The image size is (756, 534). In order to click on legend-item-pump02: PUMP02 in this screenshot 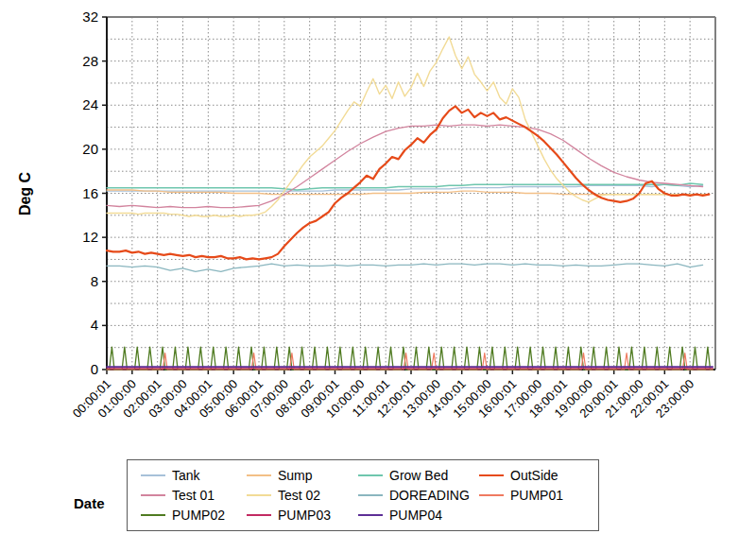, I will do `click(194, 515)`.